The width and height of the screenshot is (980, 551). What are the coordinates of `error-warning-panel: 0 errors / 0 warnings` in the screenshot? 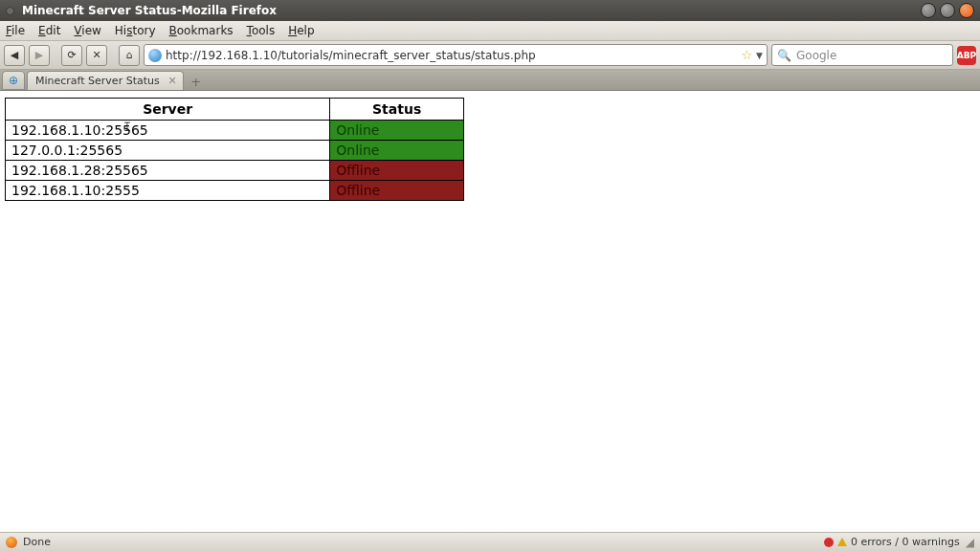 It's located at (892, 541).